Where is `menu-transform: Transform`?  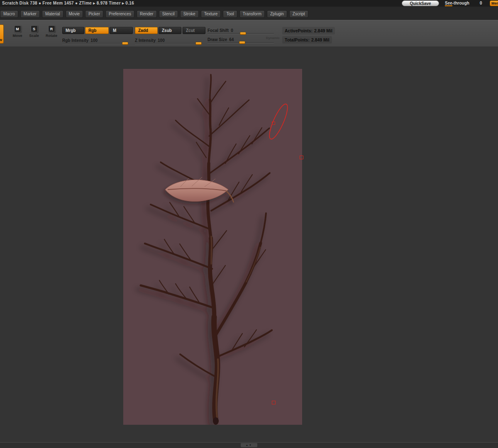 menu-transform: Transform is located at coordinates (252, 14).